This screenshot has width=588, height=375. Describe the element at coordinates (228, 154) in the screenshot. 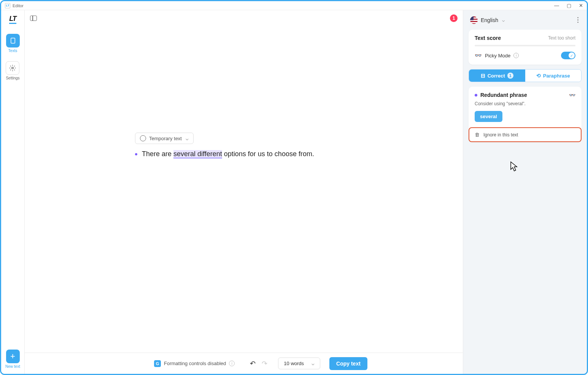

I see `sentence-text: There are several different options for …` at that location.